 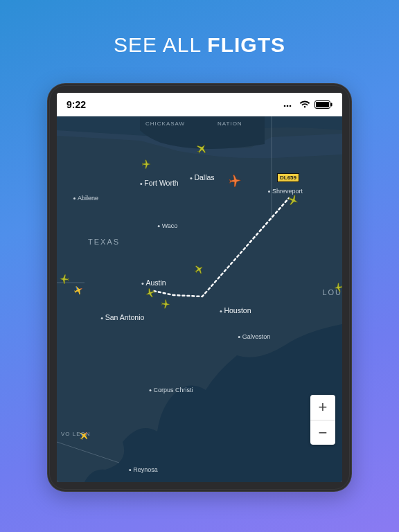 What do you see at coordinates (289, 105) in the screenshot?
I see `signal-dots-icon` at bounding box center [289, 105].